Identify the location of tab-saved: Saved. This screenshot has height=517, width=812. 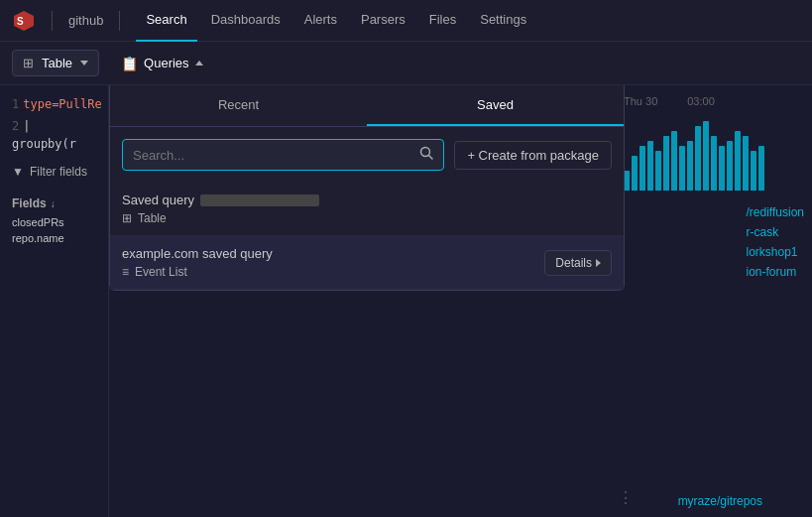
(496, 105).